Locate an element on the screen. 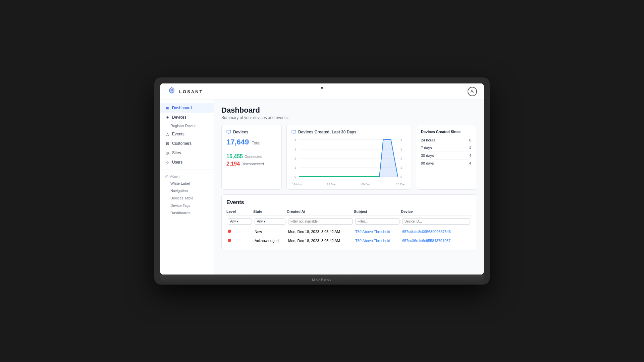 The image size is (644, 362). sidebar-item-device-tags: Device Tags is located at coordinates (187, 205).